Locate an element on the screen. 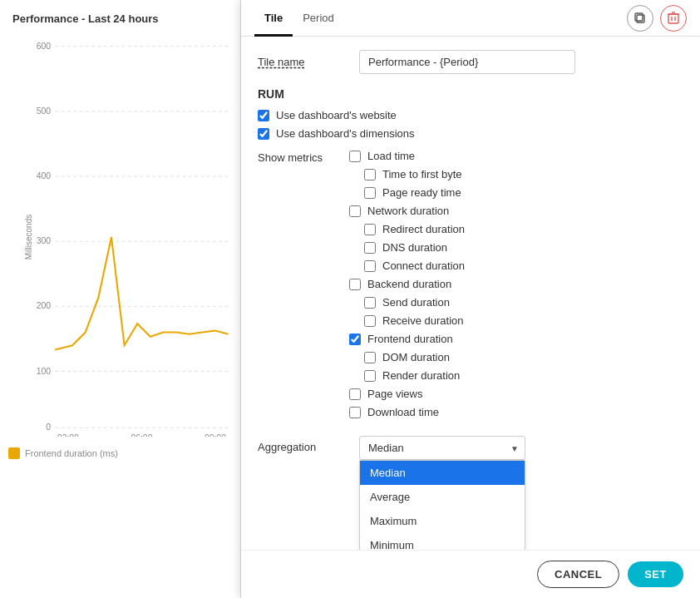  tile-name-label: Tile name is located at coordinates (303, 62).